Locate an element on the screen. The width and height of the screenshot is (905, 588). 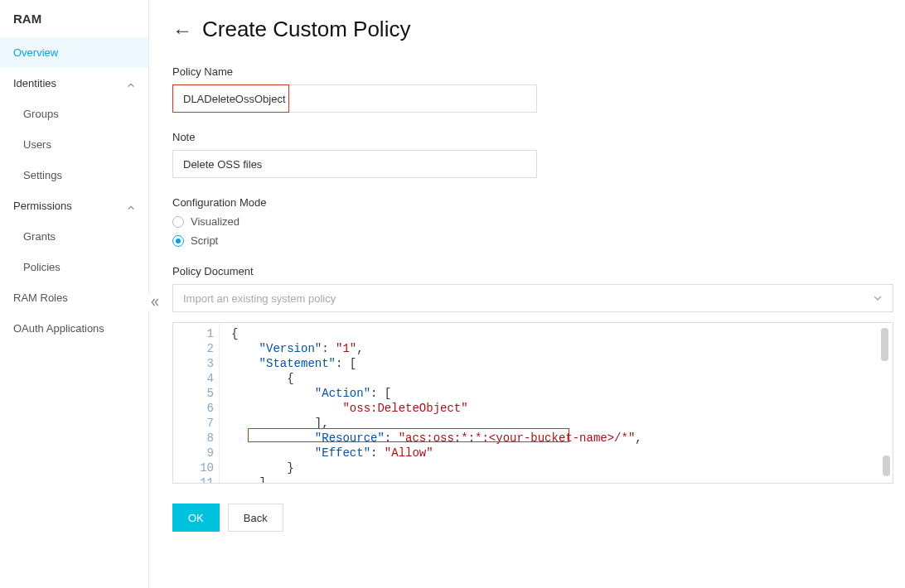
code-line: "Resource": "acs:oss:*:*:<your-bucket-na… is located at coordinates (558, 438).